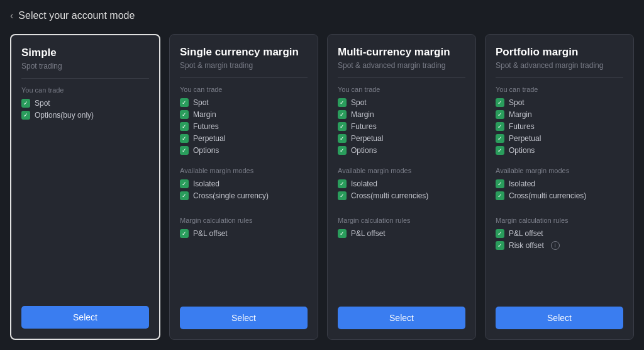 The height and width of the screenshot is (350, 644). Describe the element at coordinates (555, 246) in the screenshot. I see `info-icon: i` at that location.